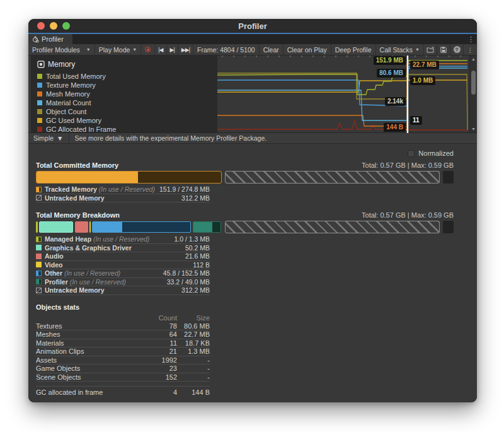 Image resolution: width=504 pixels, height=432 pixels. What do you see at coordinates (123, 361) in the screenshot?
I see `table-row: Assets 1992 -` at bounding box center [123, 361].